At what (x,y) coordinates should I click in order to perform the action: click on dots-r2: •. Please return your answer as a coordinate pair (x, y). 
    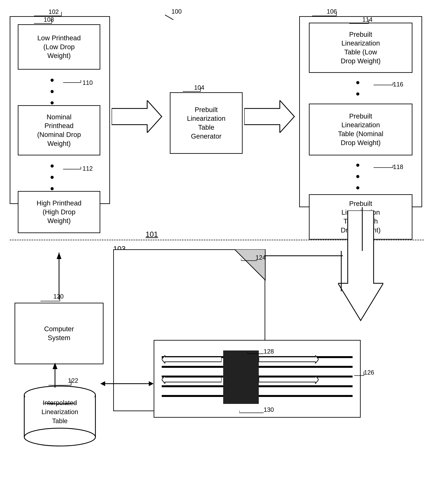
    Looking at the image, I should click on (358, 94).